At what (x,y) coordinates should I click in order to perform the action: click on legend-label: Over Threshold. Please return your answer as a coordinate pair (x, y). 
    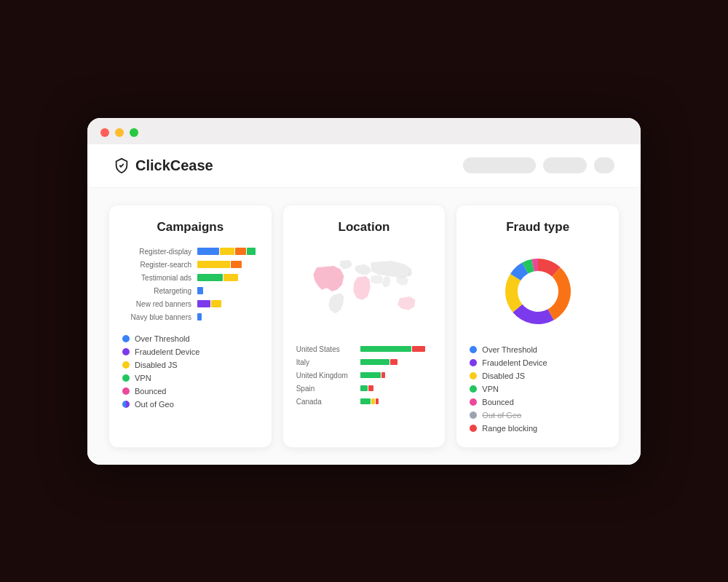
    Looking at the image, I should click on (162, 339).